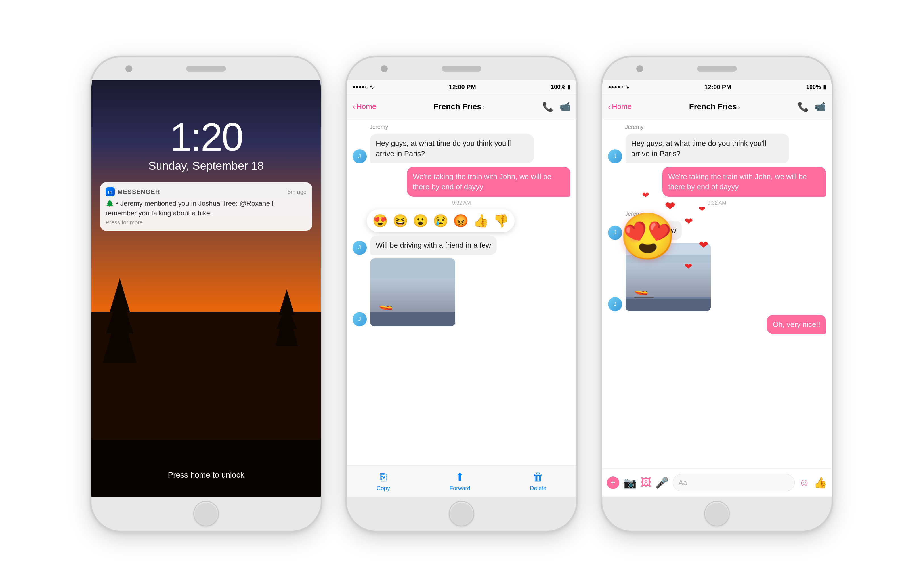  I want to click on react-wow: 😮, so click(420, 221).